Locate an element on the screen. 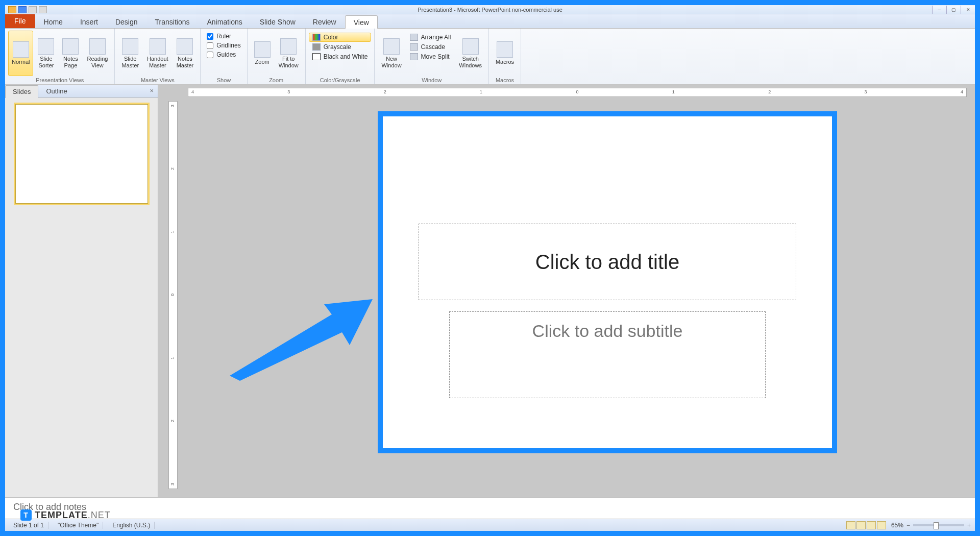 The height and width of the screenshot is (536, 980). move-split-button: Move Split is located at coordinates (431, 57).